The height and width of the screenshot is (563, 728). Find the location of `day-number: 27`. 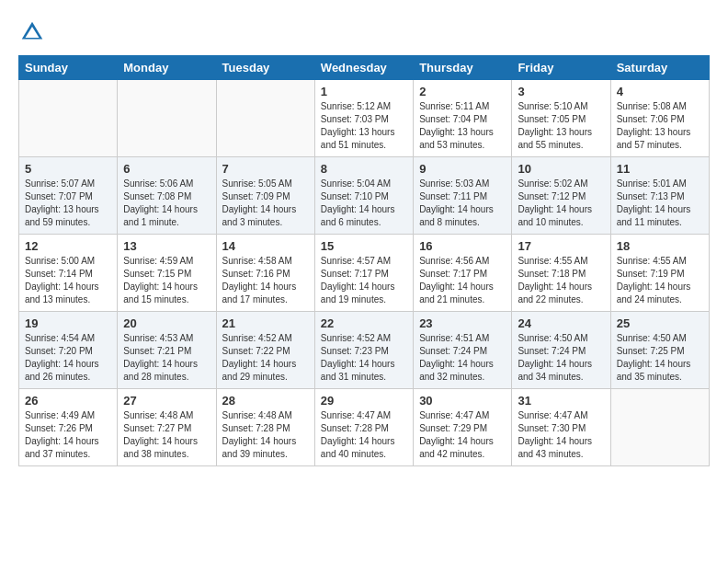

day-number: 27 is located at coordinates (166, 401).